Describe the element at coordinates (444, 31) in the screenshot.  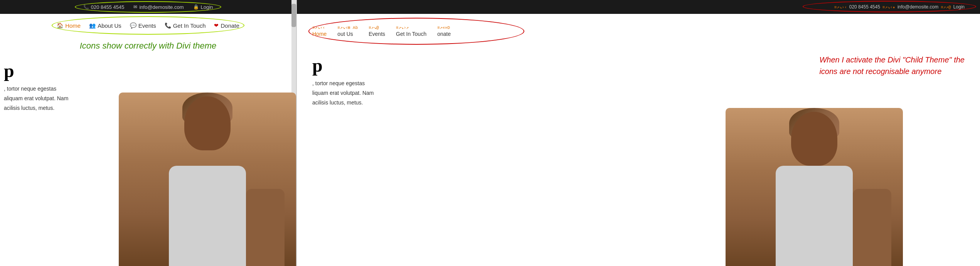
I see `nav-donate-right: ≡↗«»D onate` at that location.